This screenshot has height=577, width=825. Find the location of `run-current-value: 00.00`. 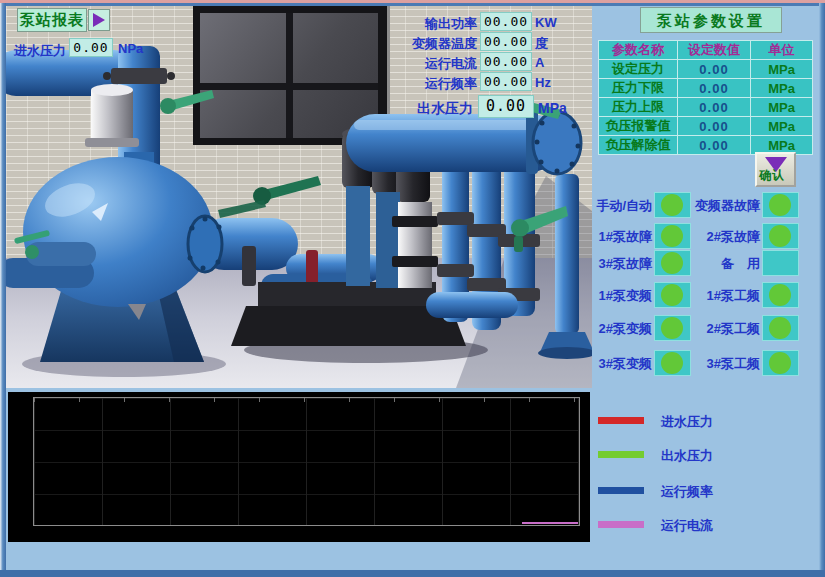

run-current-value: 00.00 is located at coordinates (506, 62).